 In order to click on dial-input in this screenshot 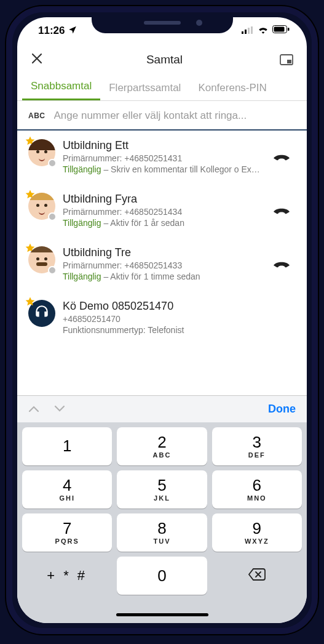, I will do `click(175, 116)`.